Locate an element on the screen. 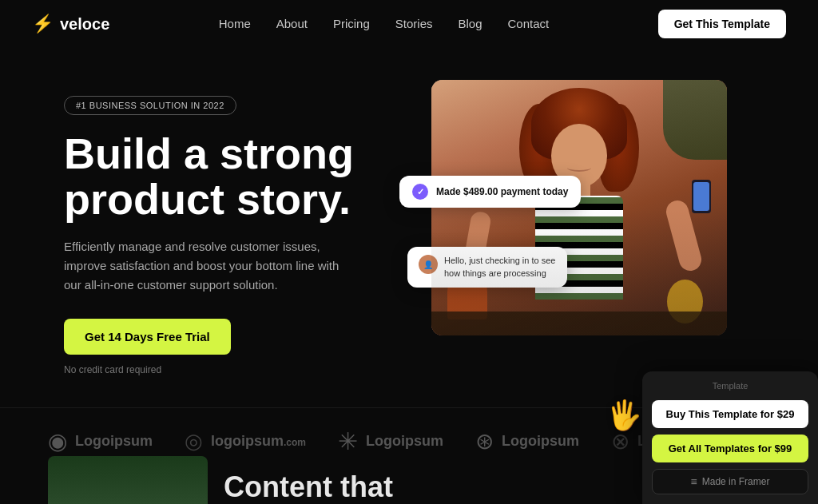  nav-about: About is located at coordinates (292, 24).